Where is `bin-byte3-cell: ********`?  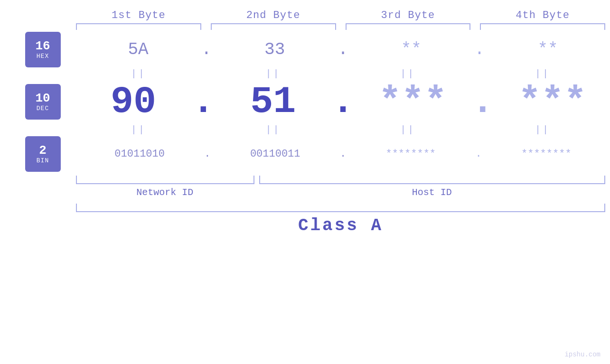
bin-byte3-cell: ******** is located at coordinates (411, 154).